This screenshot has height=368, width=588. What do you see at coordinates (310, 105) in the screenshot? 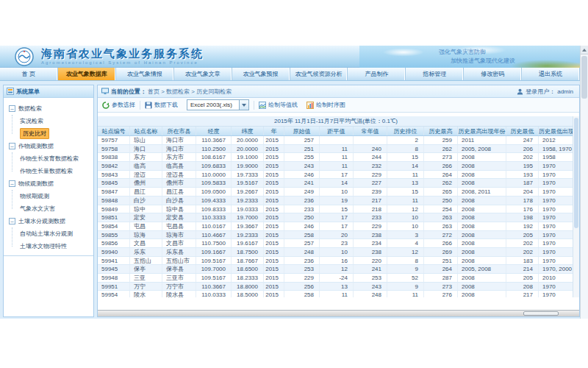
I see `timeseries-chart-icon` at bounding box center [310, 105].